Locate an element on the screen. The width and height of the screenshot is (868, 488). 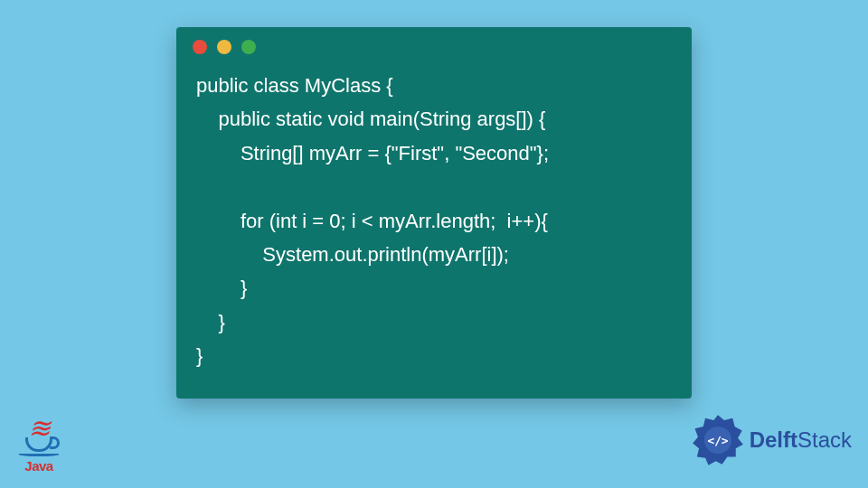
window-title-bar is located at coordinates (434, 44).